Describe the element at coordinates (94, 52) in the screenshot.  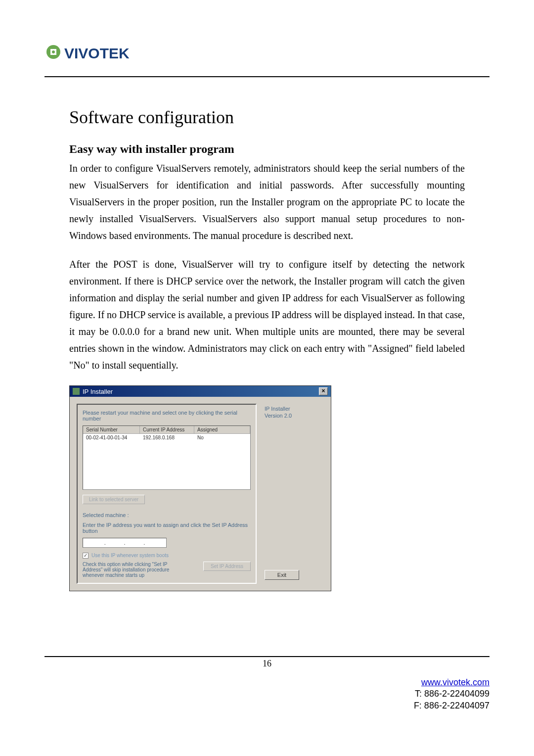
I see `vivotek-logo-icon: VIVOTEK` at that location.